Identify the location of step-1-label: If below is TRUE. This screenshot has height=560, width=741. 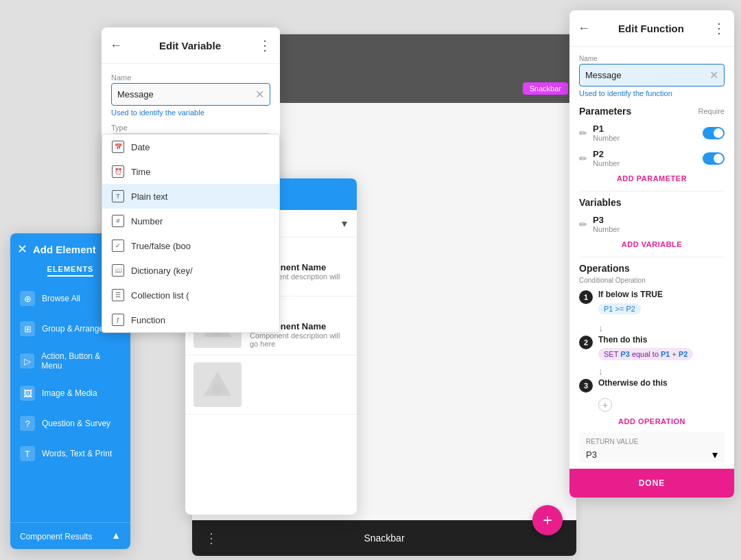
(661, 294).